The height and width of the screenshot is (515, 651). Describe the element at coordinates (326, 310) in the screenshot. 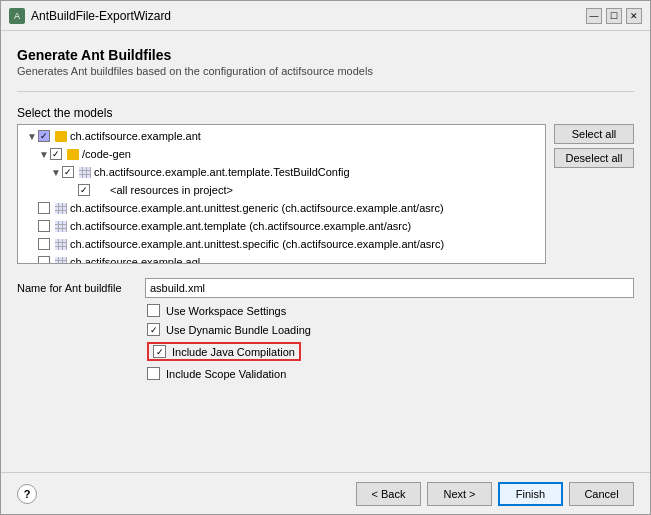

I see `use-workspace-row: Use Workspace Settings` at that location.